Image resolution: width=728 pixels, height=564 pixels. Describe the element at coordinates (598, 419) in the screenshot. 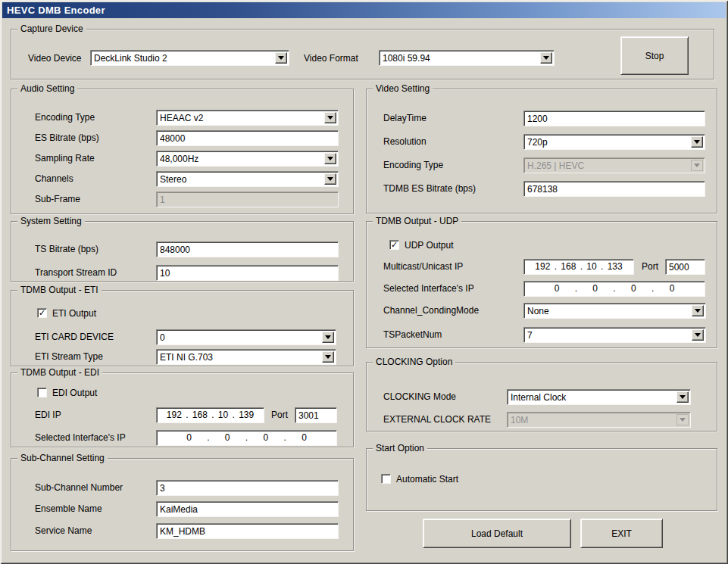

I see `external-clock-rate-combo: 10M` at that location.